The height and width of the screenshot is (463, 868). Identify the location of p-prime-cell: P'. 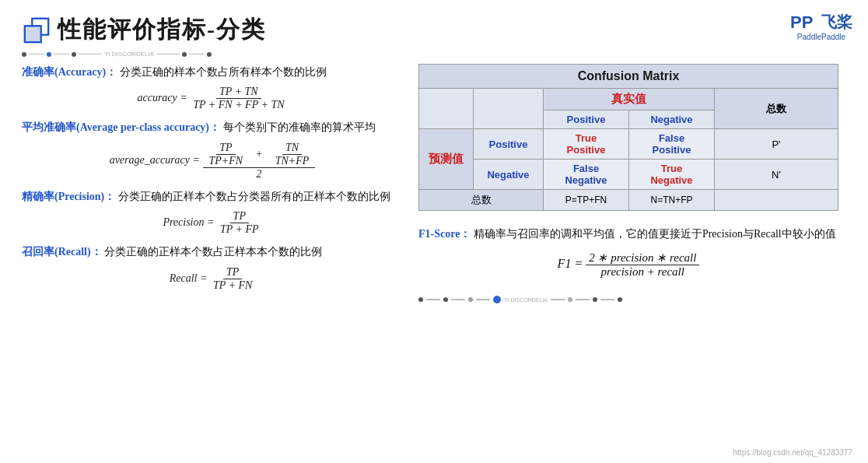
(776, 145).